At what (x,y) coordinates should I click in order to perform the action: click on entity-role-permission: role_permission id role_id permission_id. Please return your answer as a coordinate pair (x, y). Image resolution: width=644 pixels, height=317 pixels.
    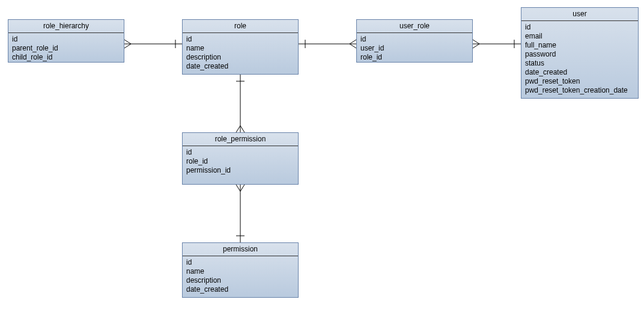
    Looking at the image, I should click on (240, 159).